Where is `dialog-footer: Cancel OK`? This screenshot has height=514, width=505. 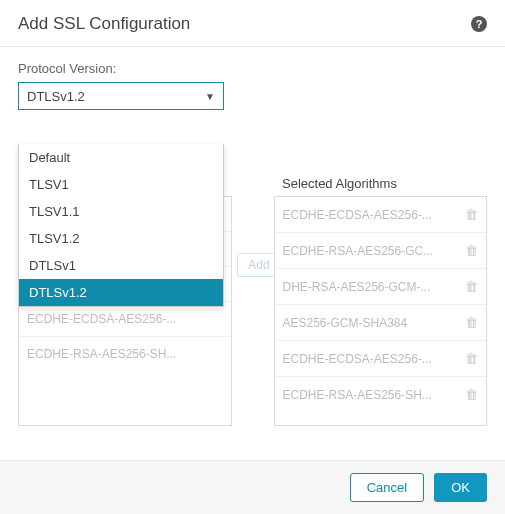 dialog-footer: Cancel OK is located at coordinates (252, 487).